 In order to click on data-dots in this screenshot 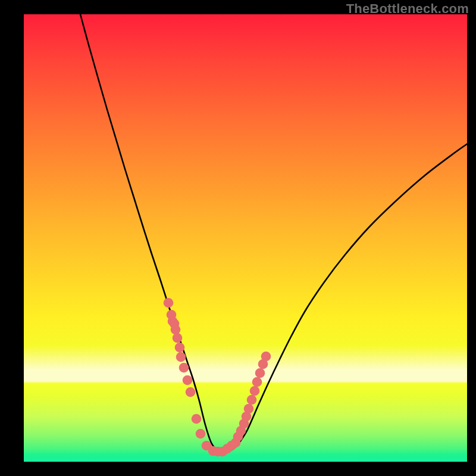, I will do `click(218, 377)`.